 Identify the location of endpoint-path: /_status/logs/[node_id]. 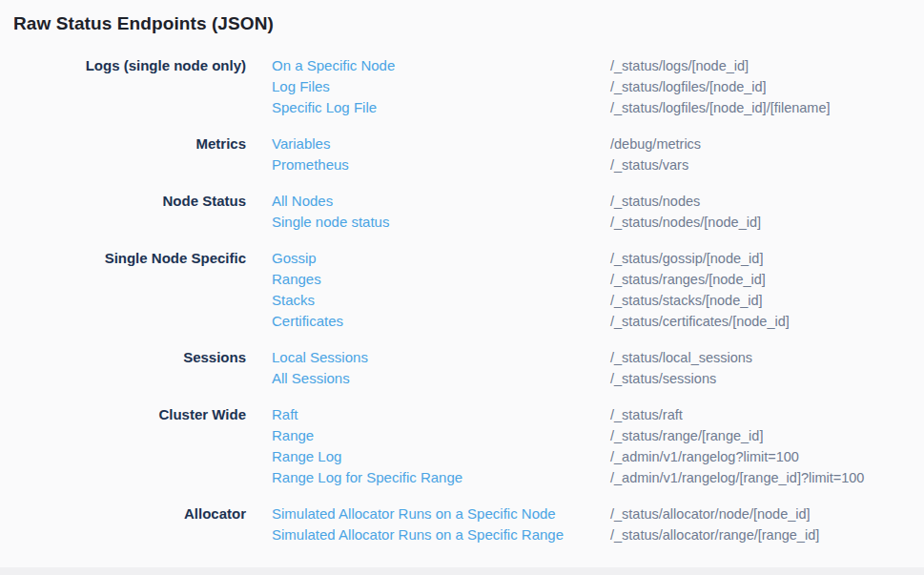
(679, 66).